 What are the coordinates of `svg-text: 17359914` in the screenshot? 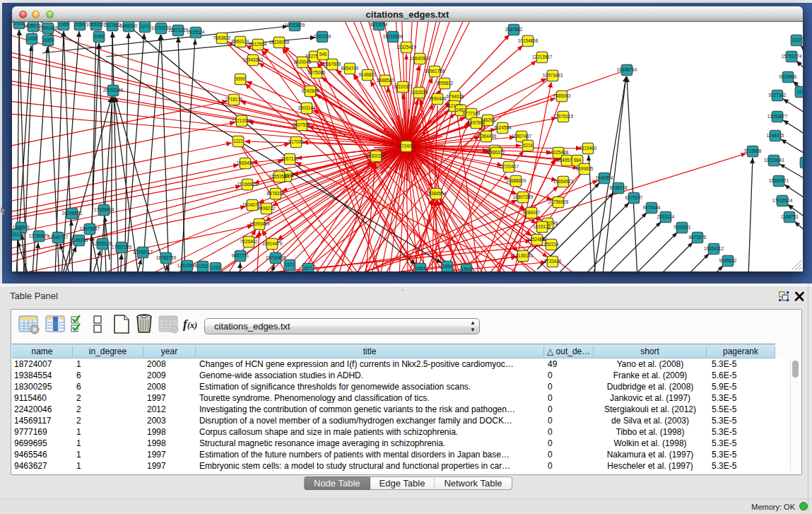 It's located at (105, 209).